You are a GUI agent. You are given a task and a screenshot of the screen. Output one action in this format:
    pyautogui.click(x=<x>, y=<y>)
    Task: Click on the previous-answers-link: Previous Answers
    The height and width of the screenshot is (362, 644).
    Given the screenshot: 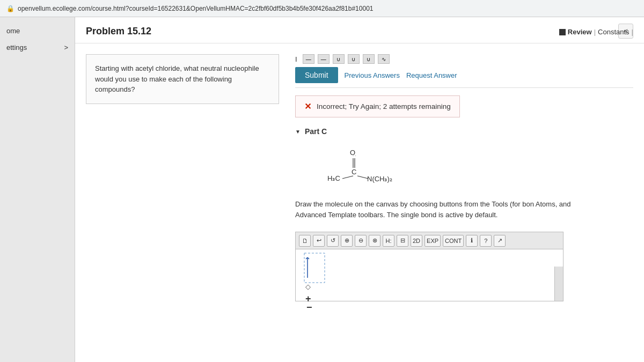 What is the action you would take?
    pyautogui.click(x=372, y=75)
    